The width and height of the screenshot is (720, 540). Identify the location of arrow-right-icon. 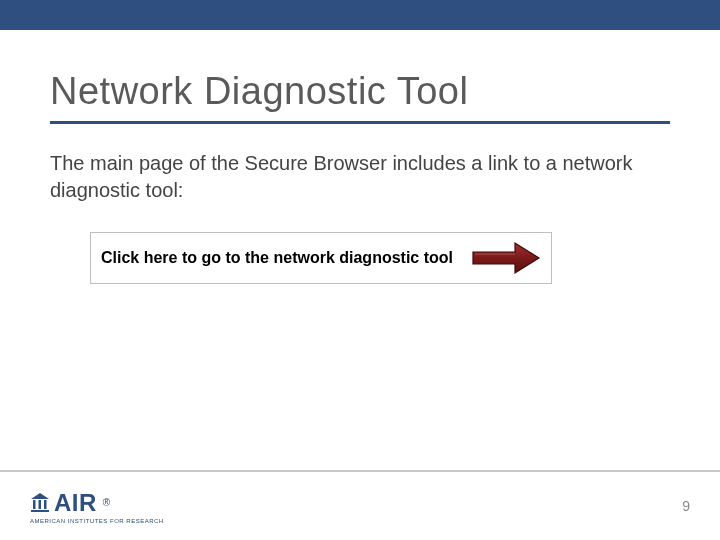
(506, 258).